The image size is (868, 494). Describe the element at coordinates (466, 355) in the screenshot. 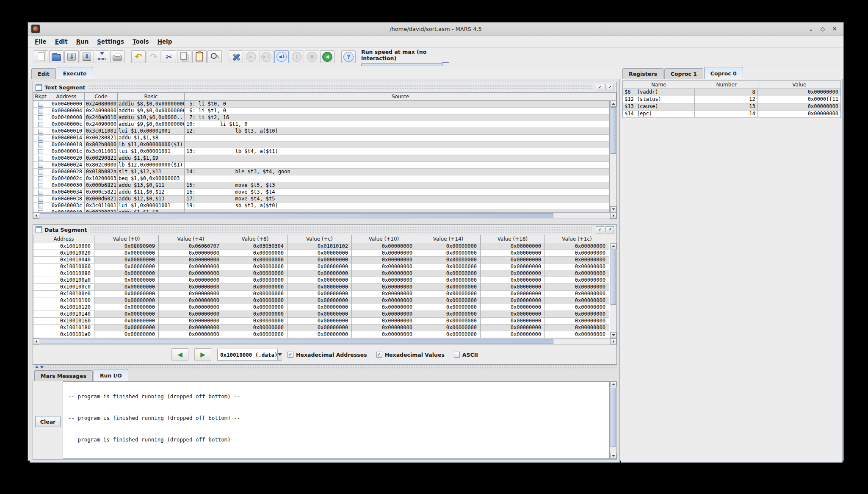

I see `checkbox-ascii: ASCII` at that location.